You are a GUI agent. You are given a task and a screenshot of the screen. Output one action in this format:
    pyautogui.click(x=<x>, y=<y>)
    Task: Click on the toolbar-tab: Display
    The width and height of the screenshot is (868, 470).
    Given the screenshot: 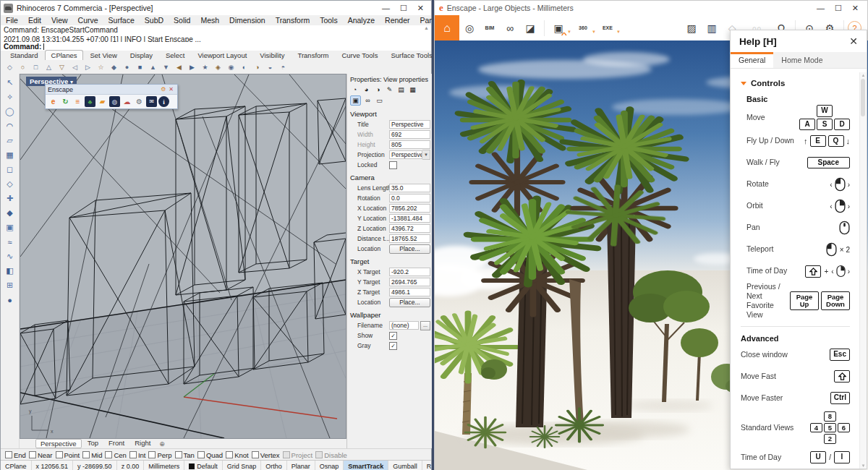 What is the action you would take?
    pyautogui.click(x=142, y=55)
    